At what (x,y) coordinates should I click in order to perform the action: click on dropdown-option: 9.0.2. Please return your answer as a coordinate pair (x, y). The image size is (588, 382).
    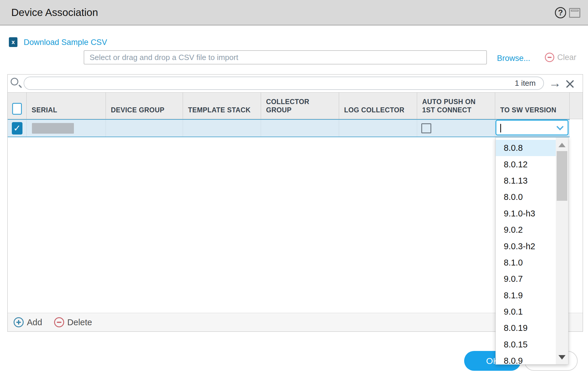
    Looking at the image, I should click on (526, 230).